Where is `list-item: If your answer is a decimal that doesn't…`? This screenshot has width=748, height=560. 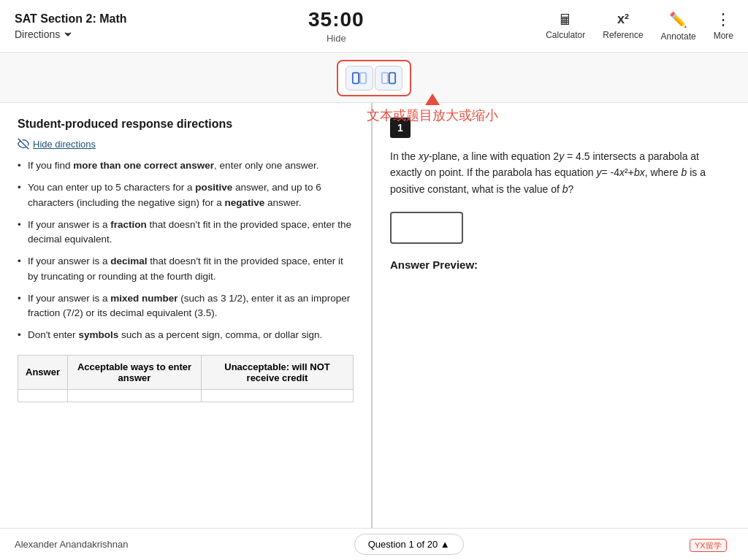 list-item: If your answer is a decimal that doesn't… is located at coordinates (186, 269).